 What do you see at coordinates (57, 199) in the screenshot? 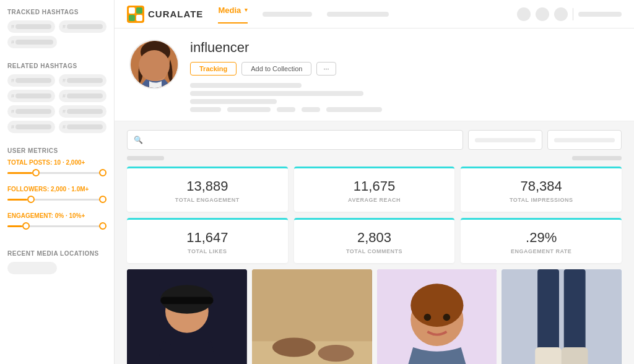
I see `followers-slider` at bounding box center [57, 199].